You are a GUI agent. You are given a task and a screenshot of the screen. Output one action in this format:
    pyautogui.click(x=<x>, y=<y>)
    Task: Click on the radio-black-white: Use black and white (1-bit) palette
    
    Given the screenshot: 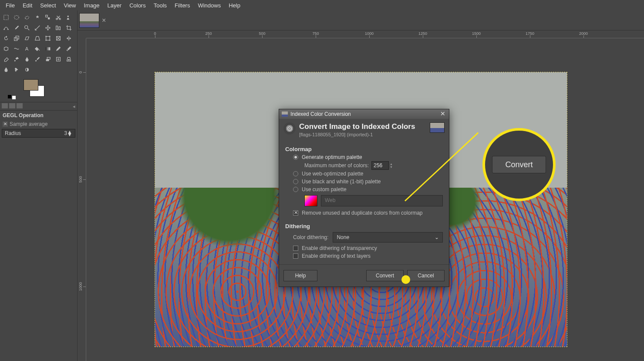 What is the action you would take?
    pyautogui.click(x=364, y=182)
    